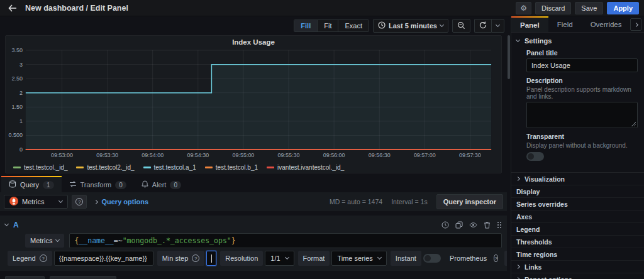 The image size is (644, 279). I want to click on prometheus-icon, so click(14, 202).